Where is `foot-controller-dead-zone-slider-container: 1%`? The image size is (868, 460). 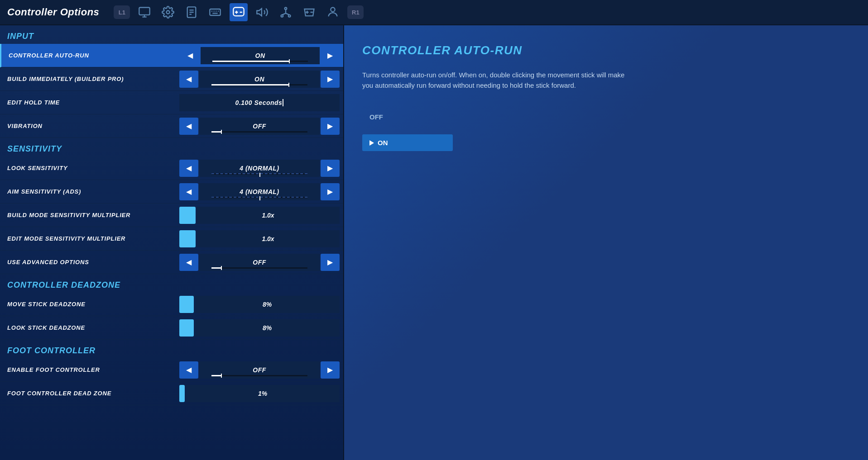
foot-controller-dead-zone-slider-container: 1% is located at coordinates (259, 394).